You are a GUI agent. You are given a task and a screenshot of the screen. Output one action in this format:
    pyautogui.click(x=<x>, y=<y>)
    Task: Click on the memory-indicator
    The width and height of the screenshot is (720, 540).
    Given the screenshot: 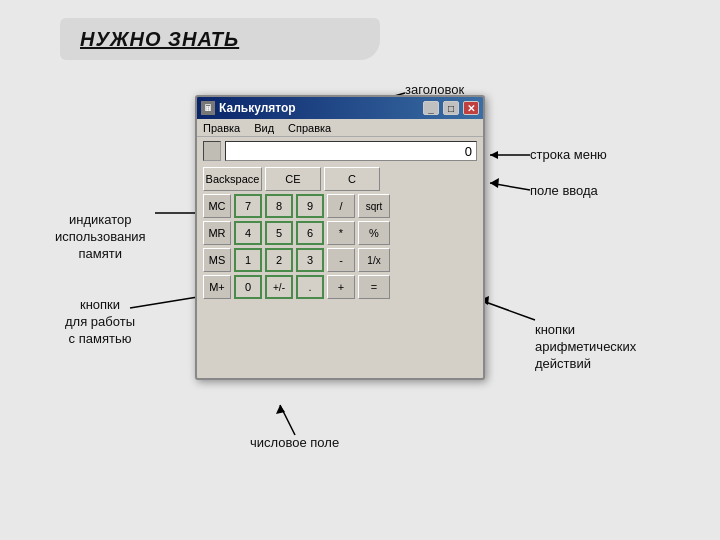 What is the action you would take?
    pyautogui.click(x=212, y=151)
    